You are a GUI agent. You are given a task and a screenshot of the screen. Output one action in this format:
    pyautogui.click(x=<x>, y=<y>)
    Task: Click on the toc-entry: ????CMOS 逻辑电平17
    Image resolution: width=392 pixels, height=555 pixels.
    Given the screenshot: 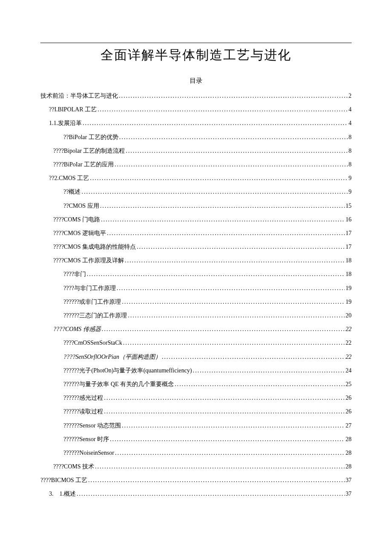 What is the action you would take?
    pyautogui.click(x=196, y=233)
    